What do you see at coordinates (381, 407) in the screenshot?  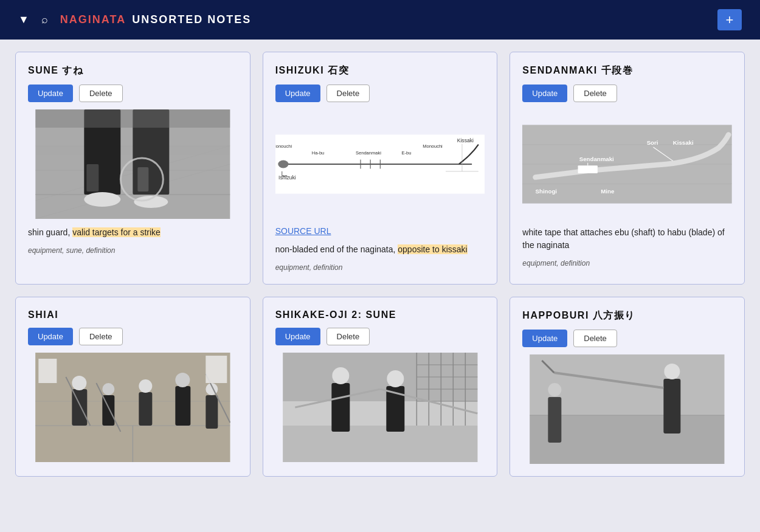 I see `shikake-image` at bounding box center [381, 407].